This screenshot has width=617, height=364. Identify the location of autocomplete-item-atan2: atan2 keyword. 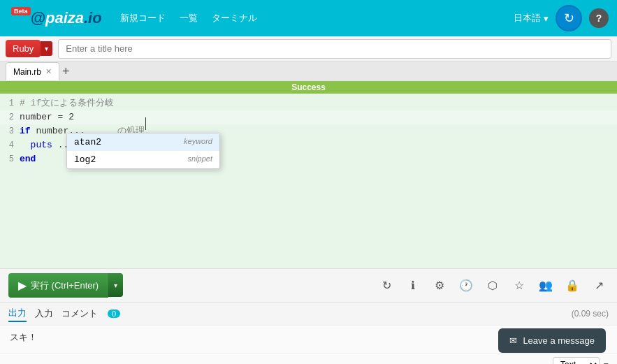
(143, 143).